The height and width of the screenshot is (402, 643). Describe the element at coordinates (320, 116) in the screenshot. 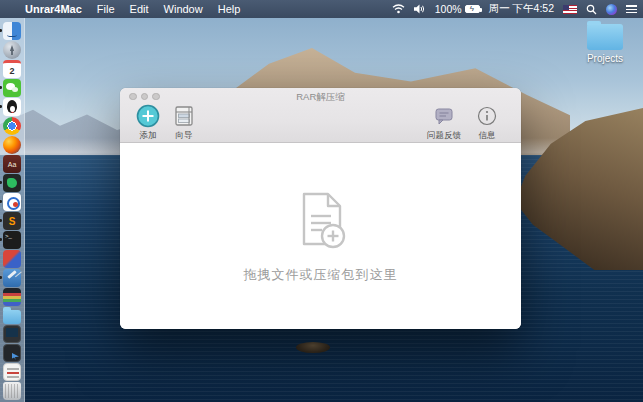

I see `window-header: RAR解压缩 添加` at that location.